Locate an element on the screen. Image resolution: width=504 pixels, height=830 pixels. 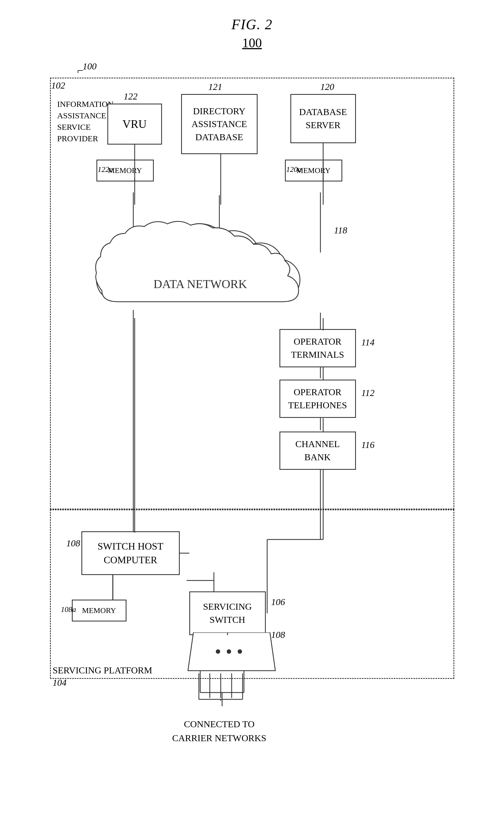
cloud-container: DATA NETWORK is located at coordinates (200, 261).